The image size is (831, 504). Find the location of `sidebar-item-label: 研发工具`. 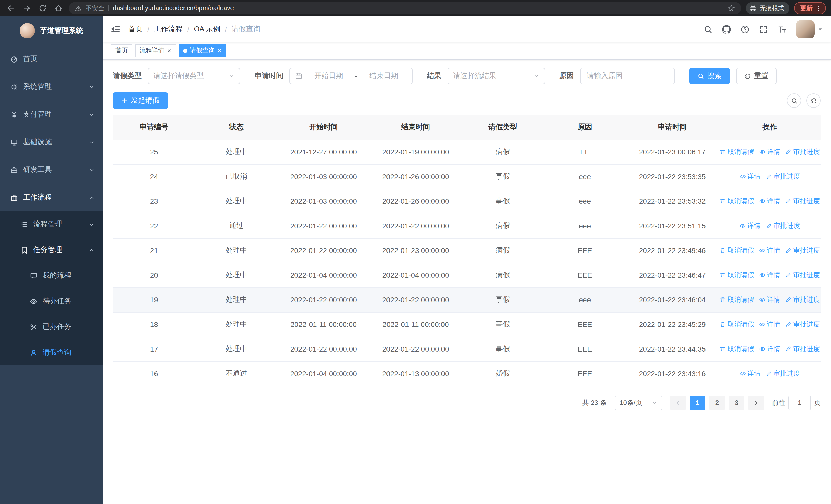

sidebar-item-label: 研发工具 is located at coordinates (56, 170).